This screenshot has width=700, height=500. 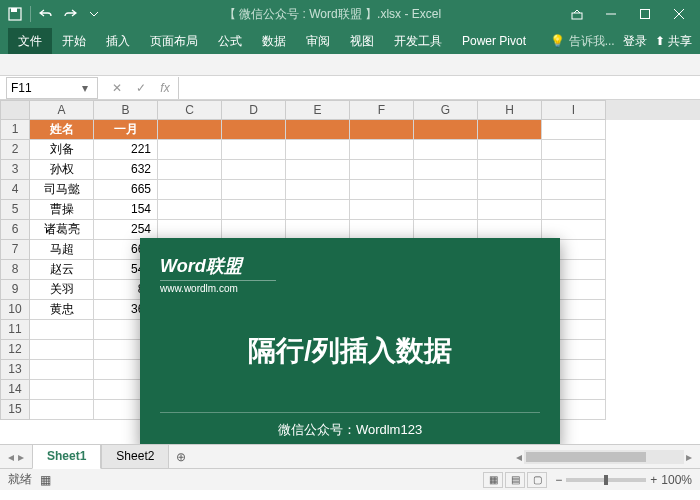 I want to click on scroll-left-icon: ◂, so click(x=519, y=457).